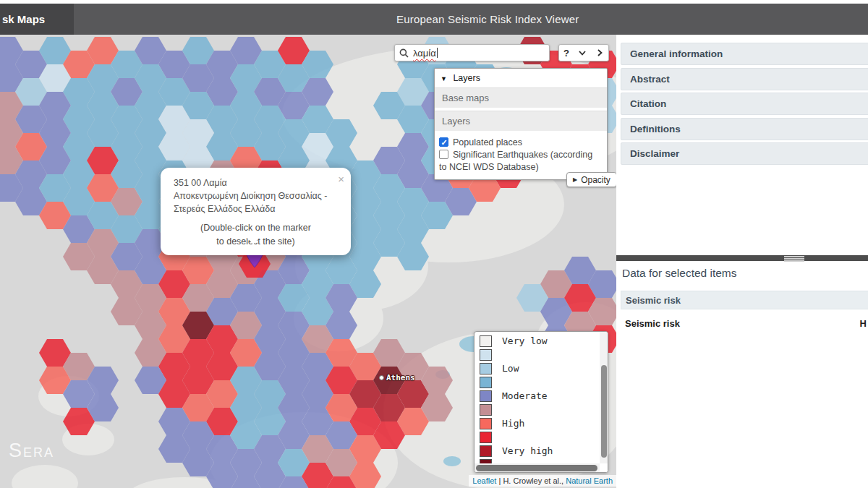  I want to click on legend-scrollbar-corner, so click(603, 468).